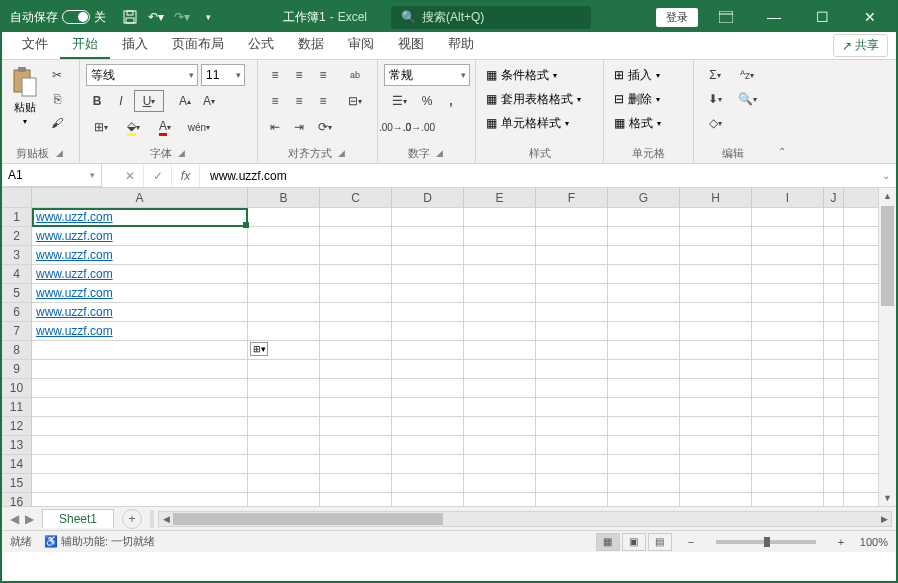  What do you see at coordinates (14, 519) in the screenshot?
I see `prev-sheet-icon: ◀` at bounding box center [14, 519].